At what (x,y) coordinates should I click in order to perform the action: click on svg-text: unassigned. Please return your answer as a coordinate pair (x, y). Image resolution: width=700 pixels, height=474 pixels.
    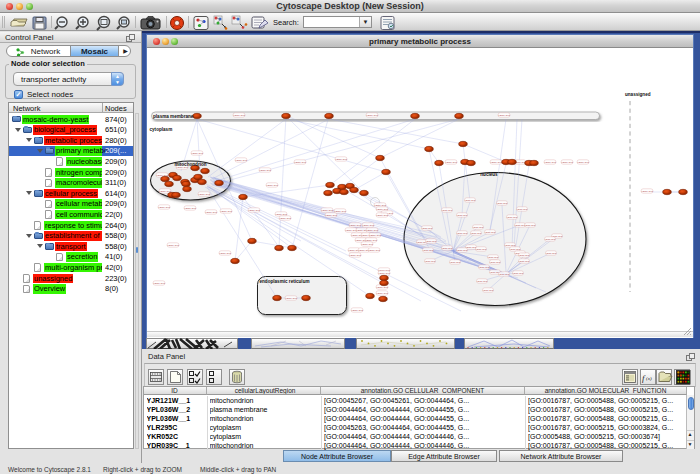
    Looking at the image, I should click on (638, 94).